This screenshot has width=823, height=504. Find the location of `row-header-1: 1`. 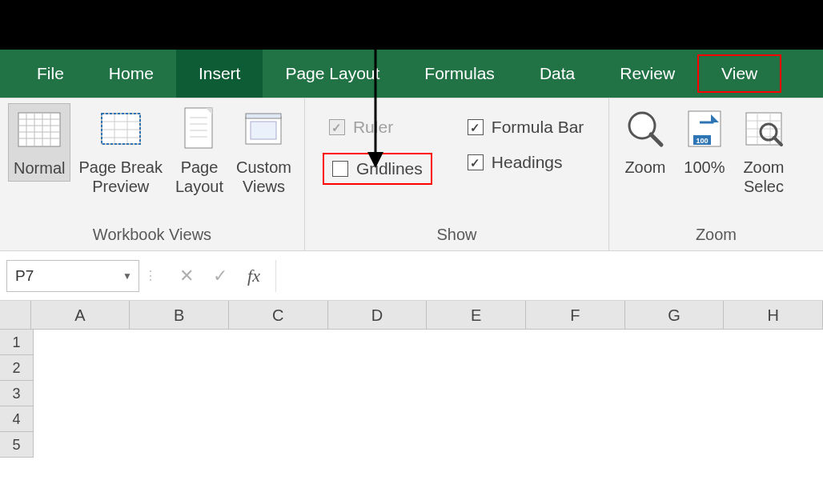

row-header-1: 1 is located at coordinates (17, 342).